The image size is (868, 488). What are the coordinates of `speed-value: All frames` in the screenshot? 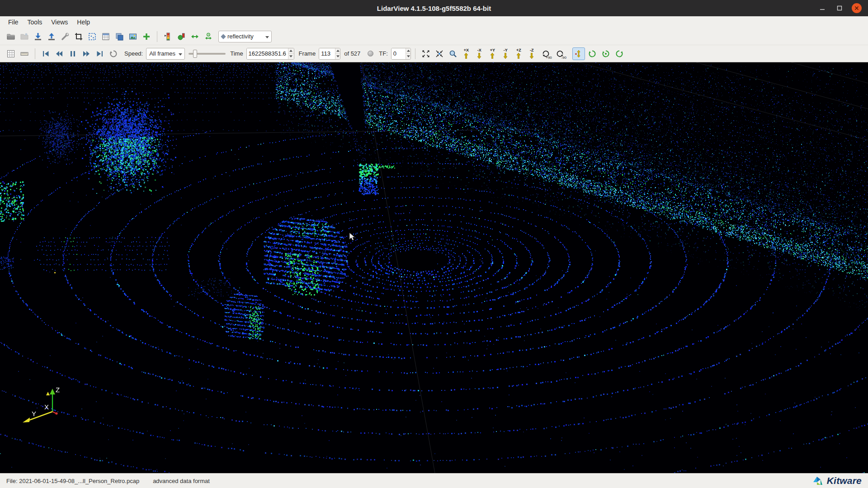 It's located at (162, 53).